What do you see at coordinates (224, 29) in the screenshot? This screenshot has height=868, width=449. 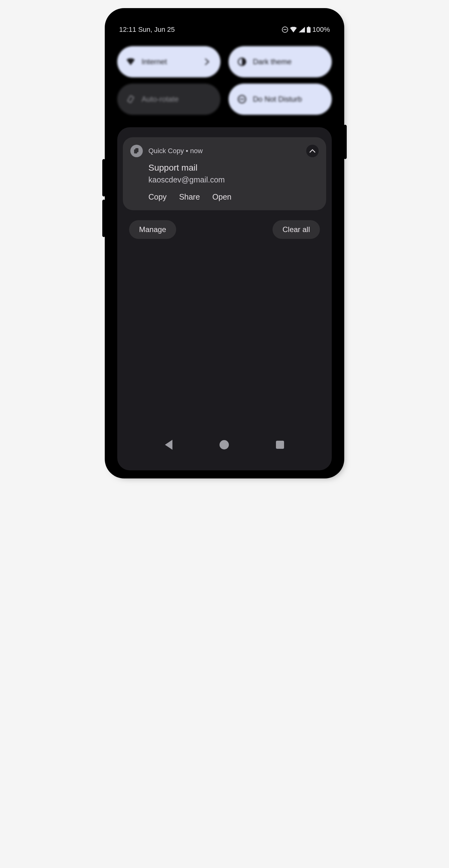 I see `status-bar: 12:11 Sun, Jun 25 100%` at bounding box center [224, 29].